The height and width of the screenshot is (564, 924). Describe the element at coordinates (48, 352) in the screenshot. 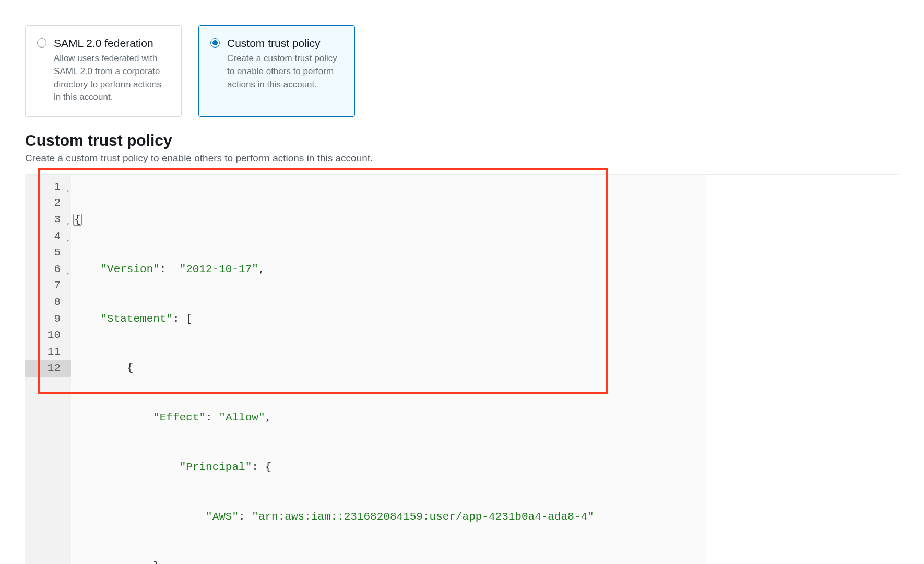

I see `line-number: 11` at that location.